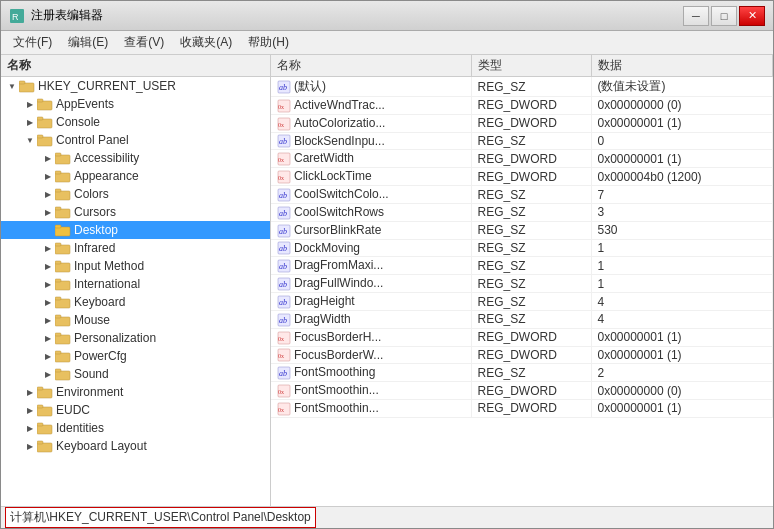 This screenshot has height=529, width=774. I want to click on value-name: abDragWidth, so click(371, 319).